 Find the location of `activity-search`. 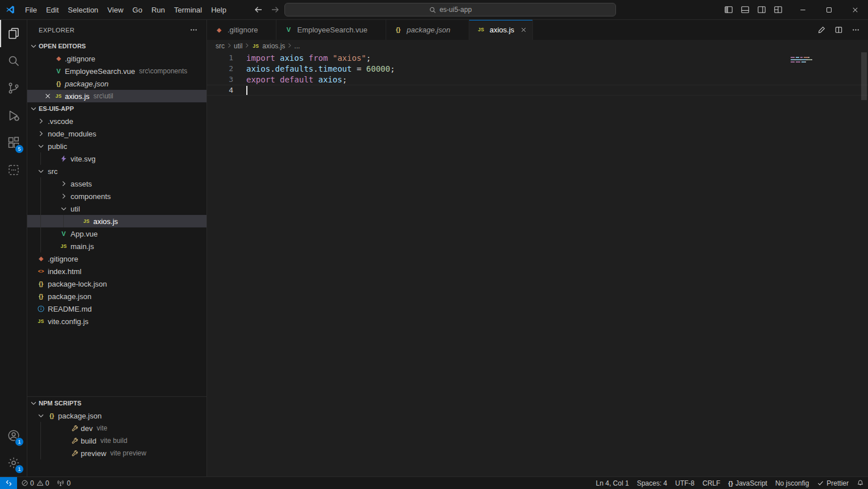

activity-search is located at coordinates (14, 61).